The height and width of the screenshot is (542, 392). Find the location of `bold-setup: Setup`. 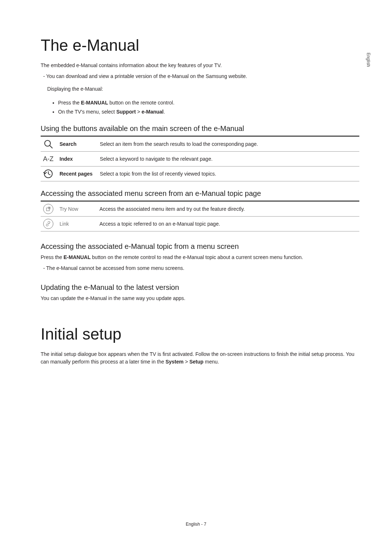

bold-setup: Setup is located at coordinates (197, 362).